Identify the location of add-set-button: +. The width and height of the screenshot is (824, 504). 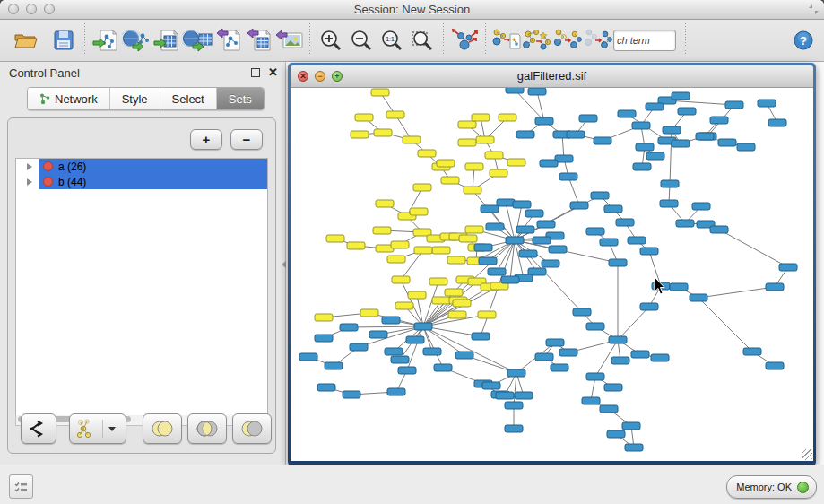
(206, 140).